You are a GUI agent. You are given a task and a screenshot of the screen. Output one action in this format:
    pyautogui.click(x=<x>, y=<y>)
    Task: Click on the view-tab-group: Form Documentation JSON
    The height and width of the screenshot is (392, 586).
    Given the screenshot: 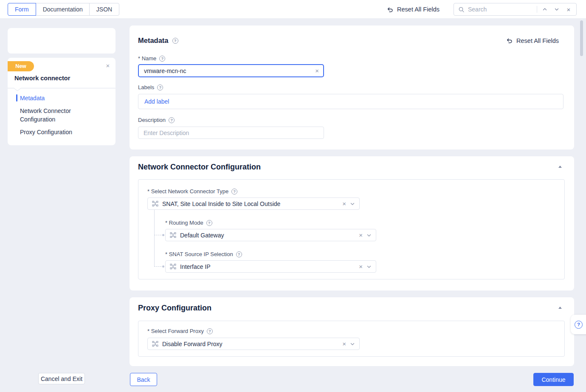 What is the action you would take?
    pyautogui.click(x=64, y=9)
    